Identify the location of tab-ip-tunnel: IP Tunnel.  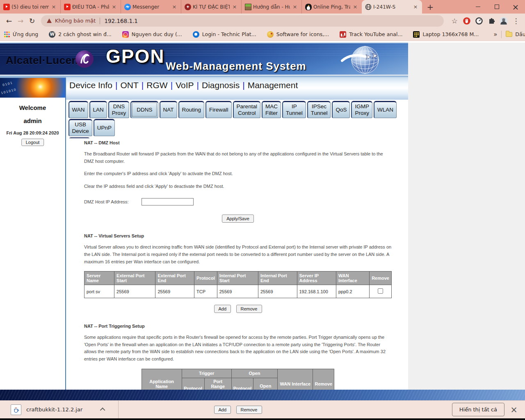
(294, 110).